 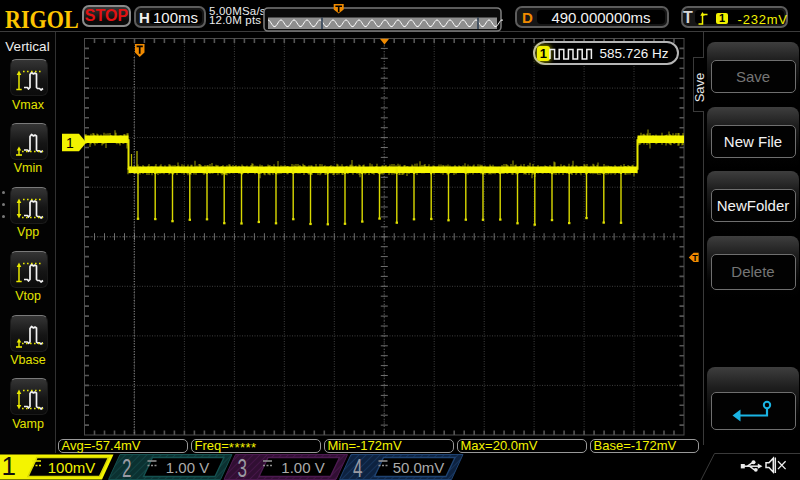 What do you see at coordinates (243, 466) in the screenshot?
I see `svg-text: 3` at bounding box center [243, 466].